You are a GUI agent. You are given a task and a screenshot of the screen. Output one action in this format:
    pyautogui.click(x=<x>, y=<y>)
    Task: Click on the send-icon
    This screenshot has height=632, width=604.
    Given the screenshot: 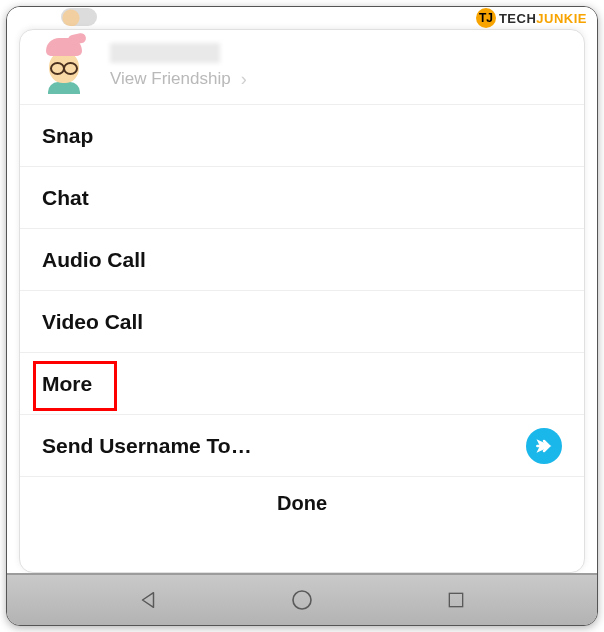 What is the action you would take?
    pyautogui.click(x=544, y=446)
    